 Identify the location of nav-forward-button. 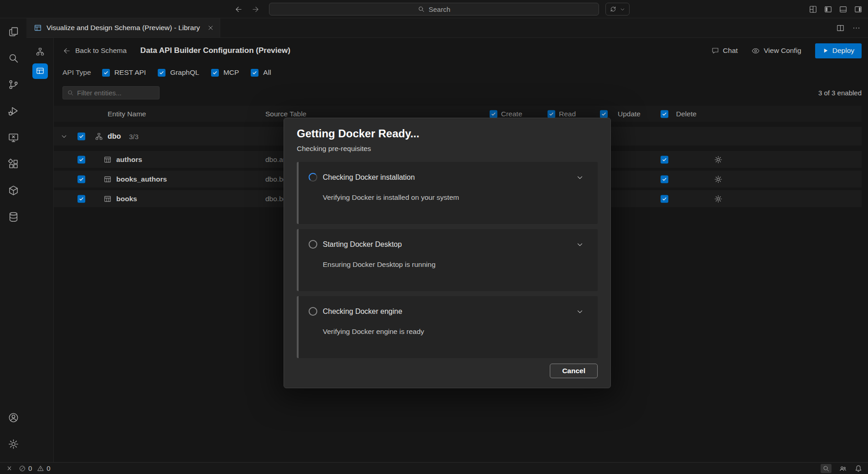
(255, 9).